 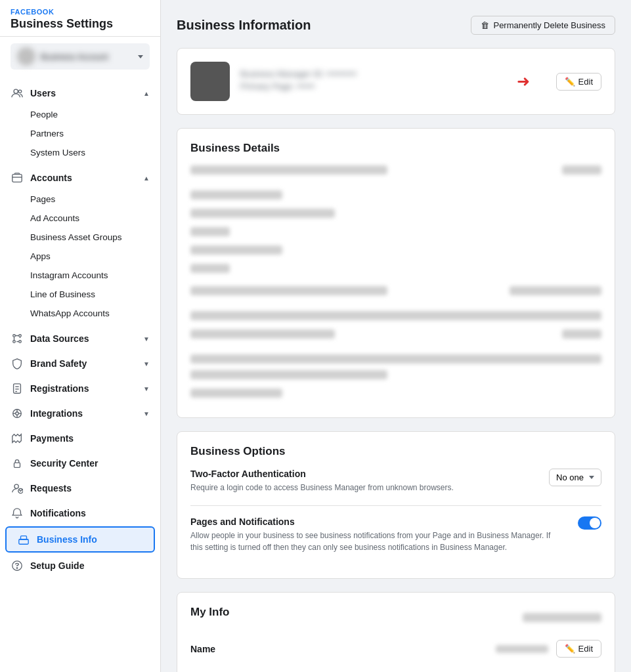 What do you see at coordinates (396, 618) in the screenshot?
I see `my-info-header: My Info` at bounding box center [396, 618].